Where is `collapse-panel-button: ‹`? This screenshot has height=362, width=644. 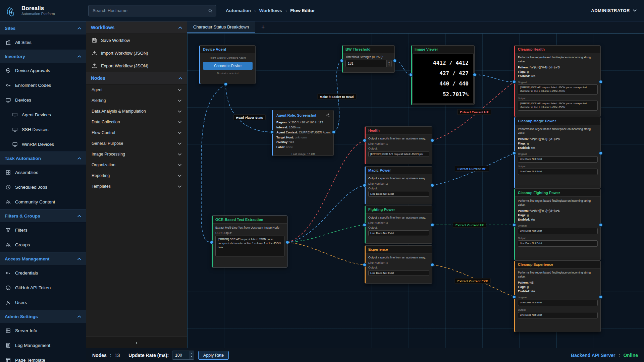
collapse-panel-button: ‹ is located at coordinates (137, 342).